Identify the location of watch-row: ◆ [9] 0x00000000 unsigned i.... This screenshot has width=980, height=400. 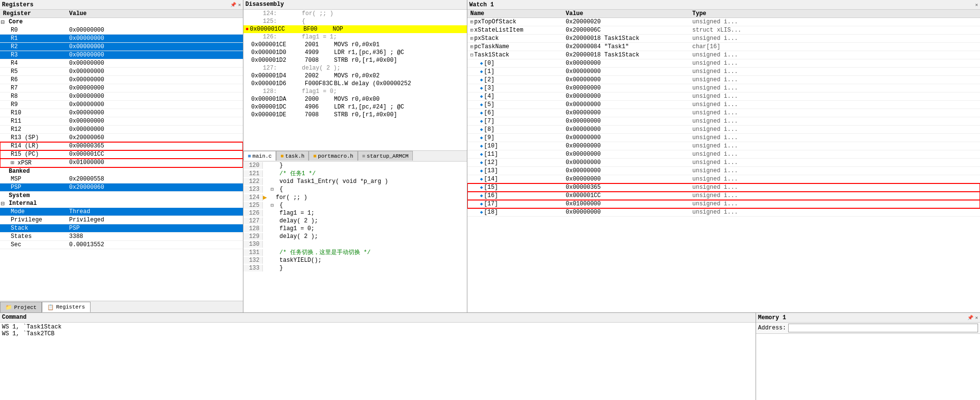
(723, 138).